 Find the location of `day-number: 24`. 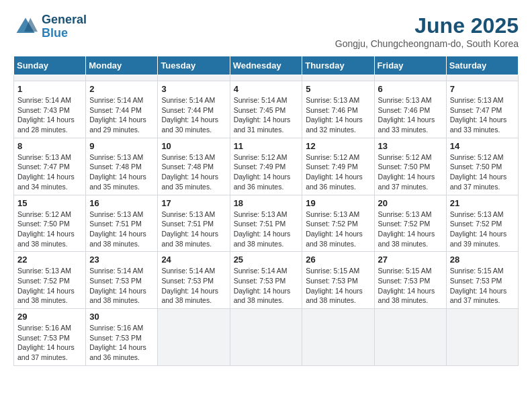

day-number: 24 is located at coordinates (193, 259).